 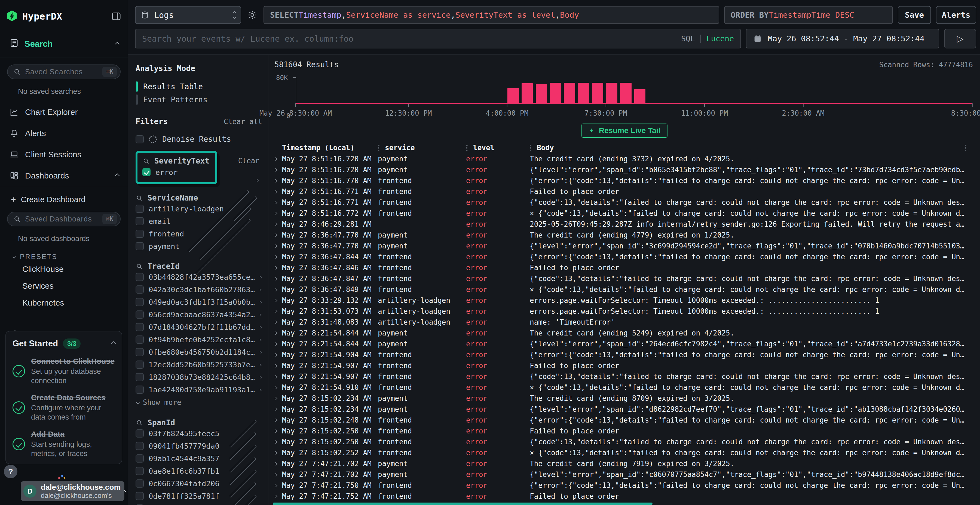 I want to click on log-row: May 27 7:47:21.702 AM payment error {"le…, so click(x=625, y=475).